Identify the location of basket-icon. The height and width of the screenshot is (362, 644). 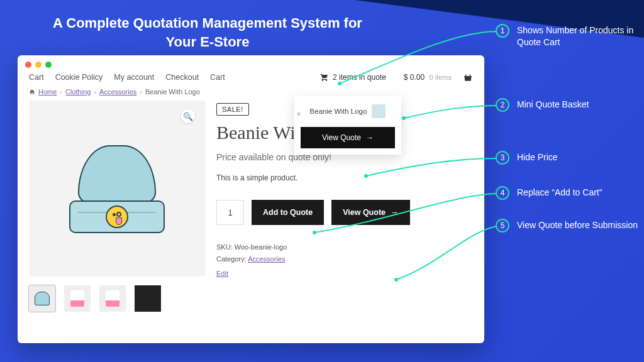
(468, 78).